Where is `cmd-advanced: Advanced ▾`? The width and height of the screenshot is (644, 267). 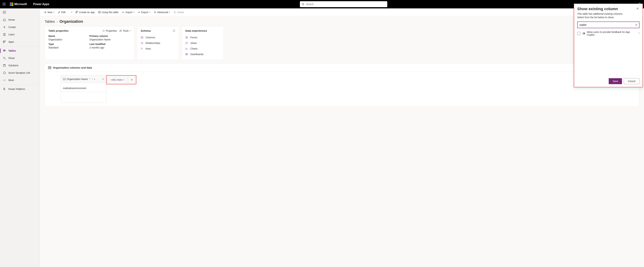 cmd-advanced: Advanced ▾ is located at coordinates (162, 12).